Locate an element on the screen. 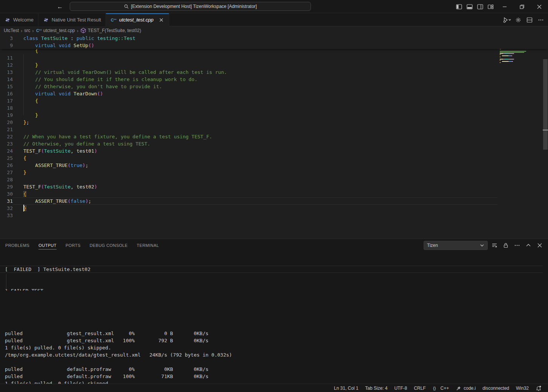 Image resolution: width=548 pixels, height=392 pixels. code-line: 18 is located at coordinates (251, 108).